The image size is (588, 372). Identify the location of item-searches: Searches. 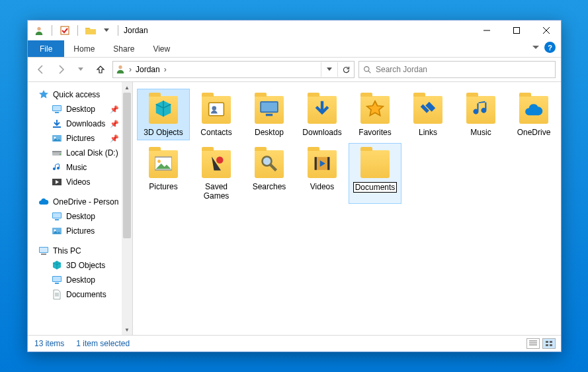
(269, 173).